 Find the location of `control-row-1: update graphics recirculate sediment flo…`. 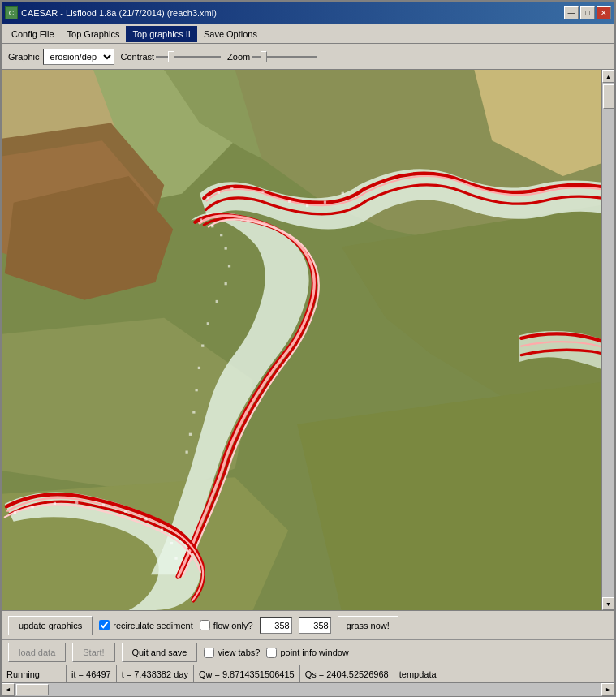

control-row-1: update graphics recirculate sediment flo… is located at coordinates (308, 626).